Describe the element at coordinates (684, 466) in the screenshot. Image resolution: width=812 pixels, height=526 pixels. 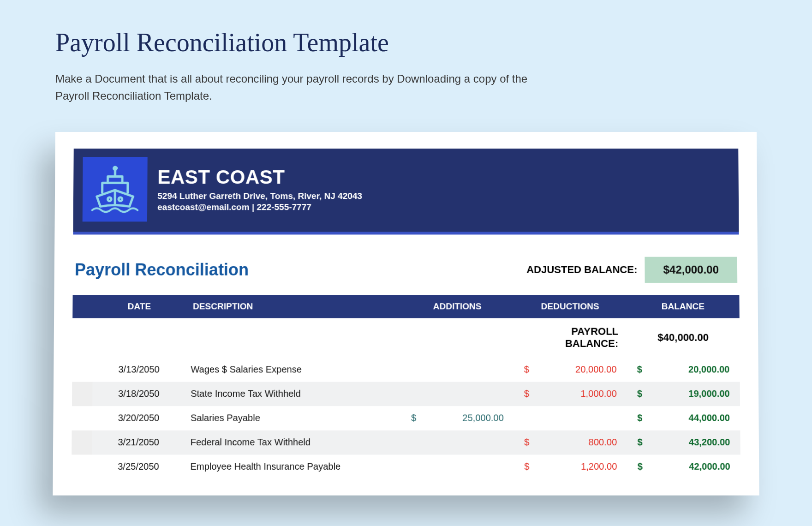
I see `cell-balance: $42,000.00` at that location.